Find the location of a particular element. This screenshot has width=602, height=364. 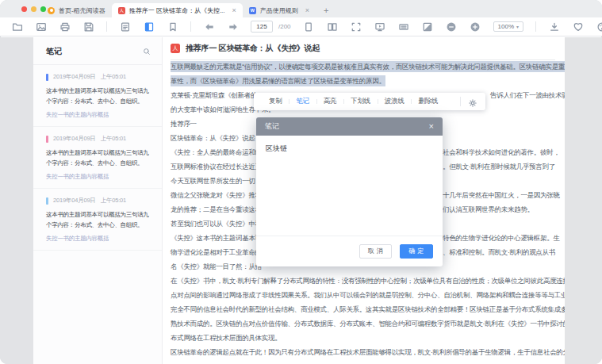

menu-item-highlight: 高亮 is located at coordinates (330, 102).